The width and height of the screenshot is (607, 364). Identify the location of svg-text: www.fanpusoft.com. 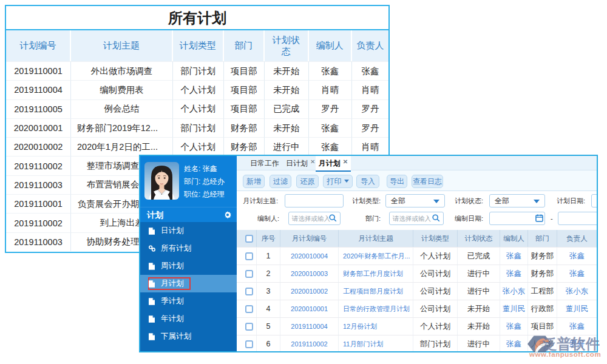
(565, 354).